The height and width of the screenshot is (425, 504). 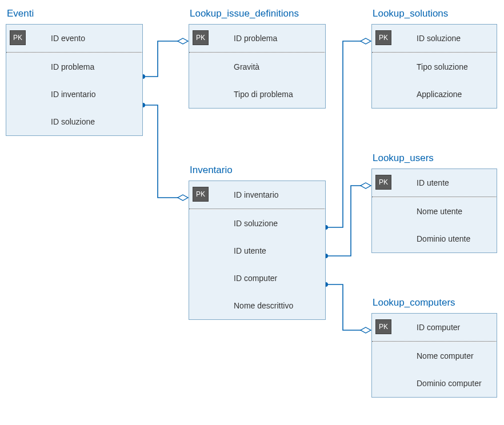 I want to click on table-row: ID computer, so click(x=257, y=278).